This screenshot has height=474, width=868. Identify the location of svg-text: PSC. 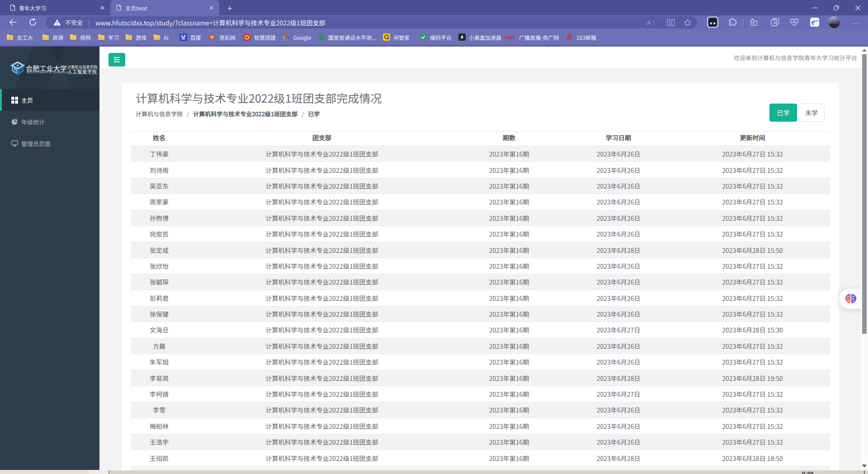
(321, 35).